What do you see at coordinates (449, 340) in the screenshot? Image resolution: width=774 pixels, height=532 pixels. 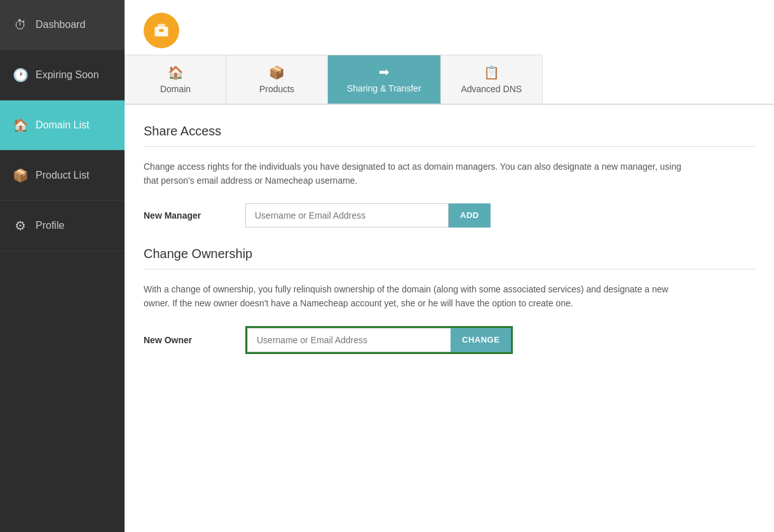 I see `new-owner-row: New Owner CHANGE` at bounding box center [449, 340].